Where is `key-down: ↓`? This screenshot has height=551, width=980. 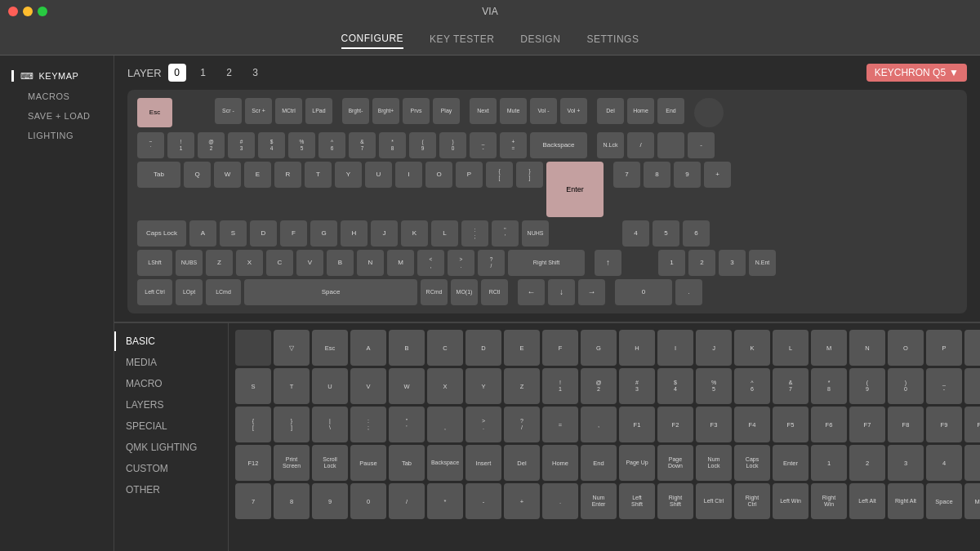
key-down: ↓ is located at coordinates (562, 292).